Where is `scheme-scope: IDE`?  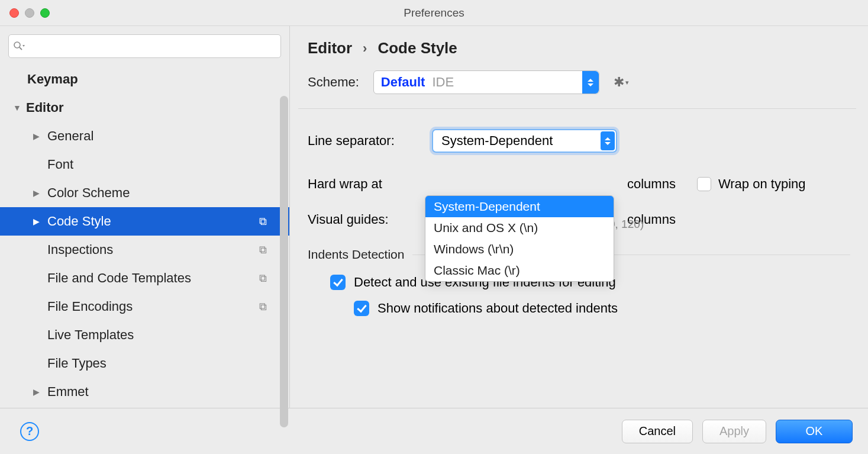
scheme-scope: IDE is located at coordinates (443, 82).